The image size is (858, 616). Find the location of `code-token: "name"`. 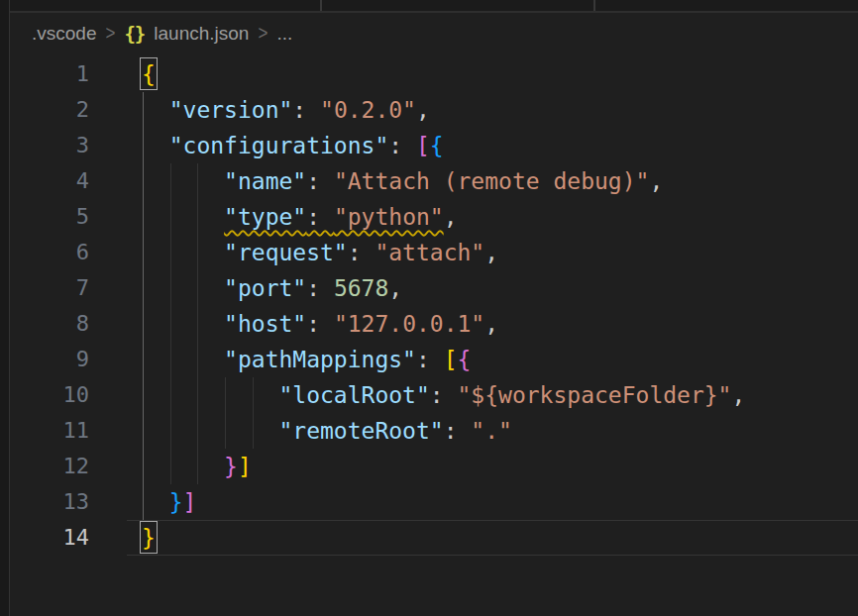

code-token: "name" is located at coordinates (266, 181).